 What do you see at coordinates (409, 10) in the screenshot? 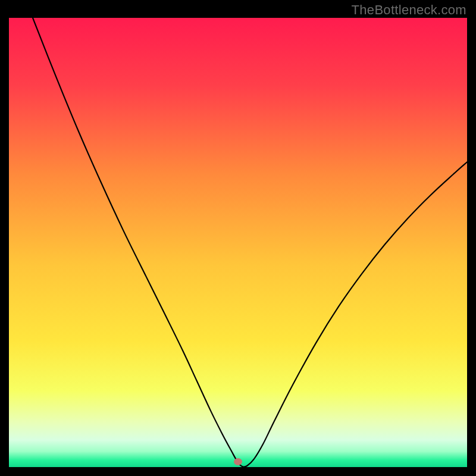
I see `watermark-text: TheBottleneck.com` at bounding box center [409, 10].